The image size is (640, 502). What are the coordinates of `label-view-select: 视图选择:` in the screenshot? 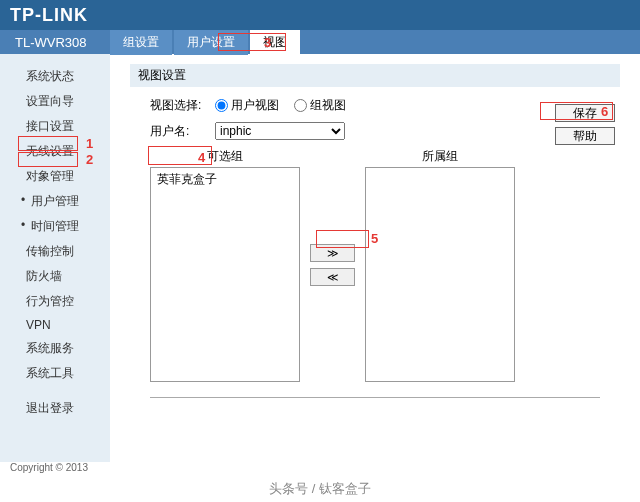 It's located at (182, 106).